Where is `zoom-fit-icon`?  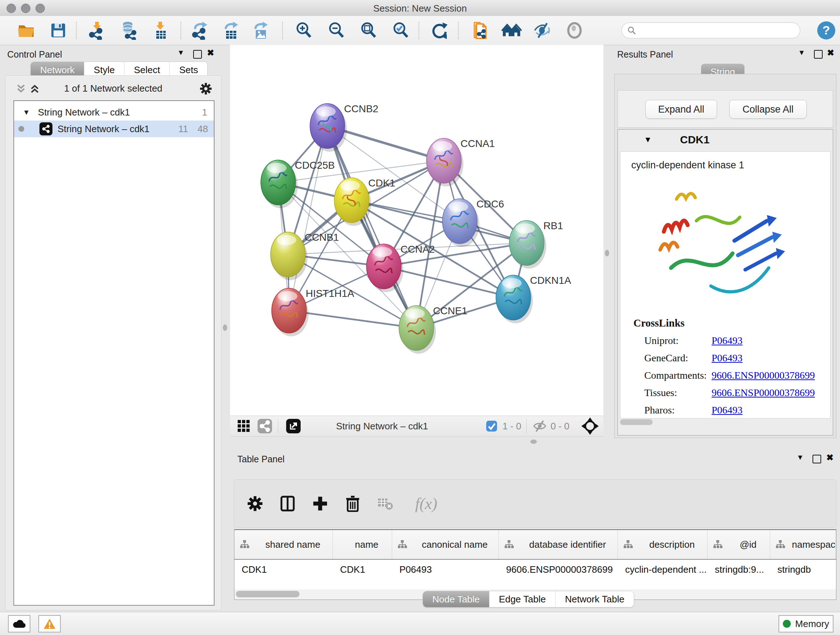 zoom-fit-icon is located at coordinates (368, 30).